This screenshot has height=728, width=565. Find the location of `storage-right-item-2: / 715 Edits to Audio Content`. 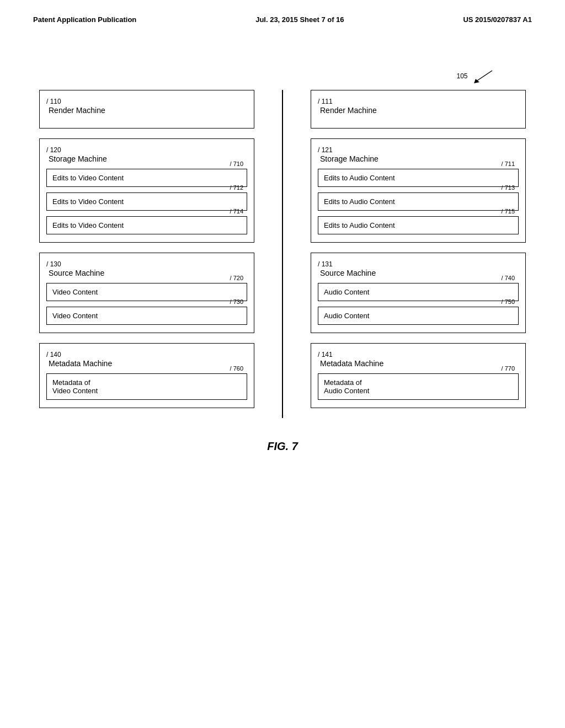

storage-right-item-2: / 715 Edits to Audio Content is located at coordinates (418, 225).